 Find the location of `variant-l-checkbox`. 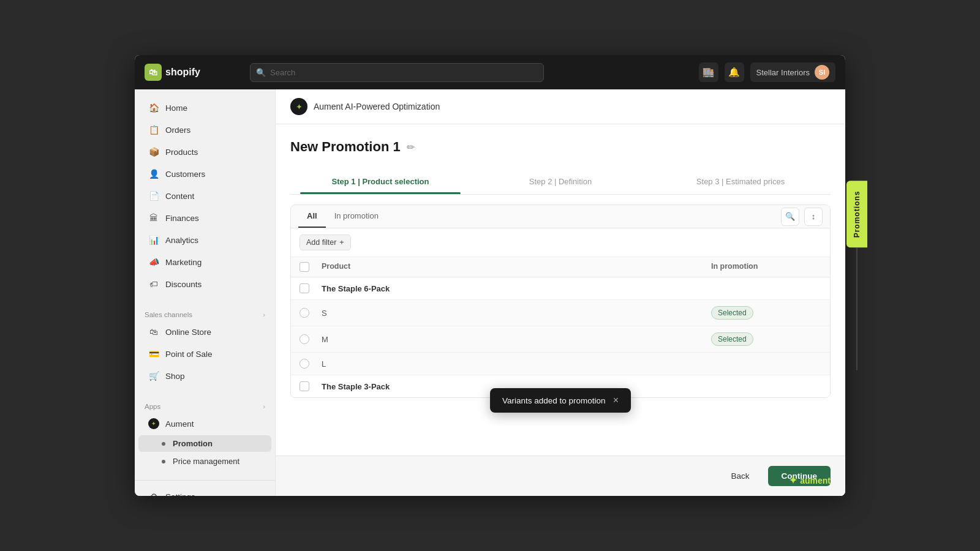

variant-l-checkbox is located at coordinates (304, 364).